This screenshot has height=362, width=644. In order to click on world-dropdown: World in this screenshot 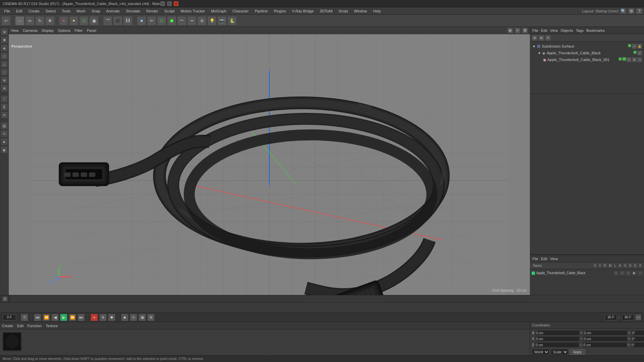, I will do `click(541, 352)`.